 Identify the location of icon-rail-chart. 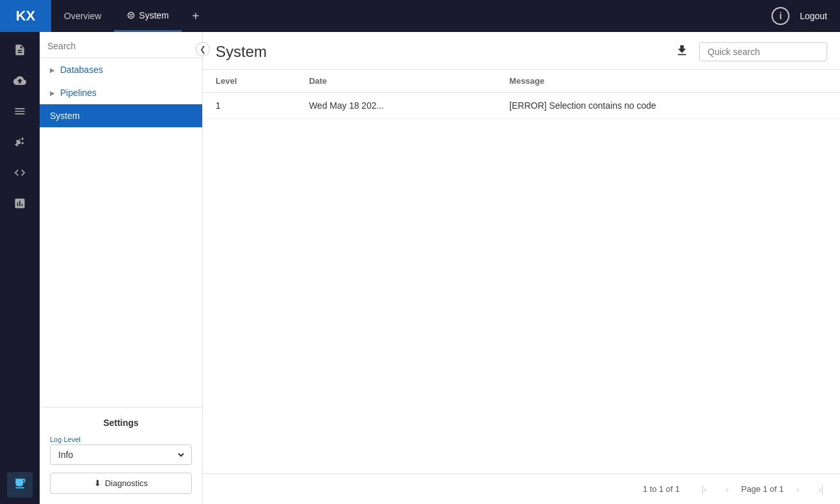
(20, 205).